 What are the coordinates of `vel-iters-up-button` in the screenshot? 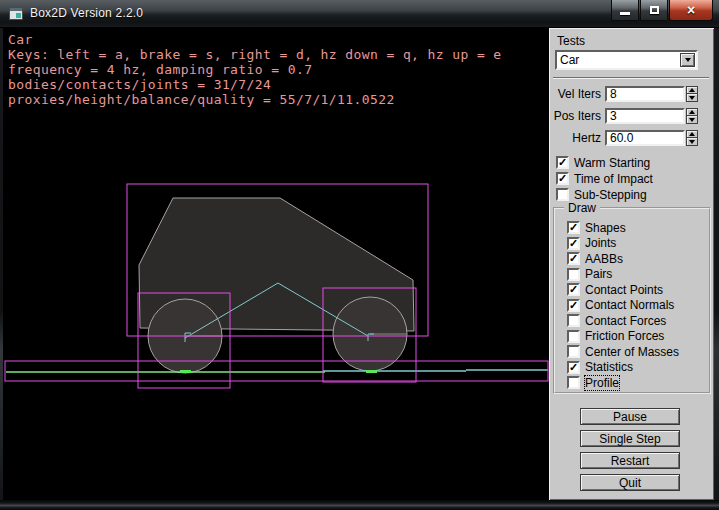 It's located at (692, 90).